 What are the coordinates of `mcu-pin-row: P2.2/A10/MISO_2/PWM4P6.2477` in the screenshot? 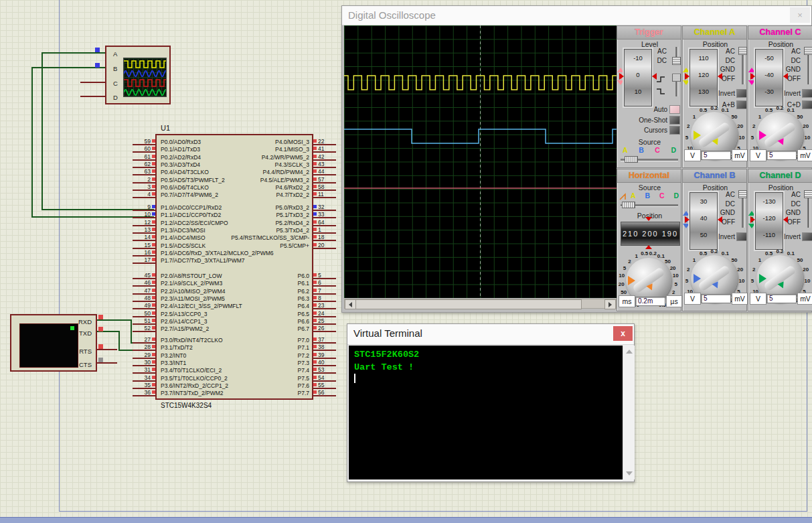 It's located at (234, 291).